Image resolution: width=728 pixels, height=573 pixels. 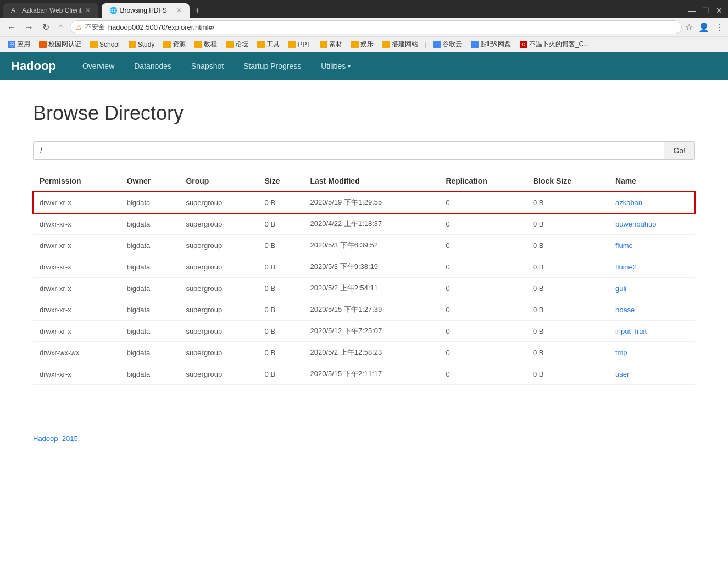 I want to click on bookmark-ppt: PPT, so click(x=299, y=45).